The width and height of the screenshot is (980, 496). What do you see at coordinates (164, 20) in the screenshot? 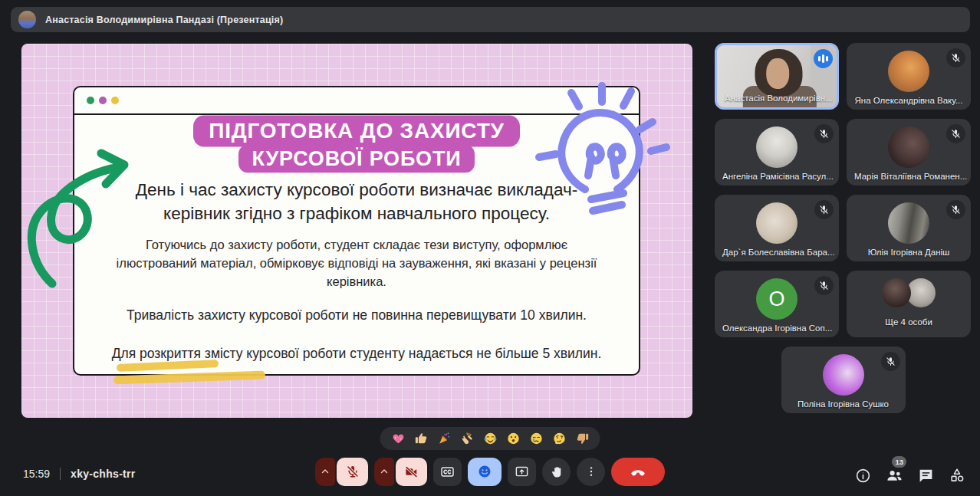
I see `presenter-label: Анастасія Володимирівна Пандазі (Презент…` at bounding box center [164, 20].